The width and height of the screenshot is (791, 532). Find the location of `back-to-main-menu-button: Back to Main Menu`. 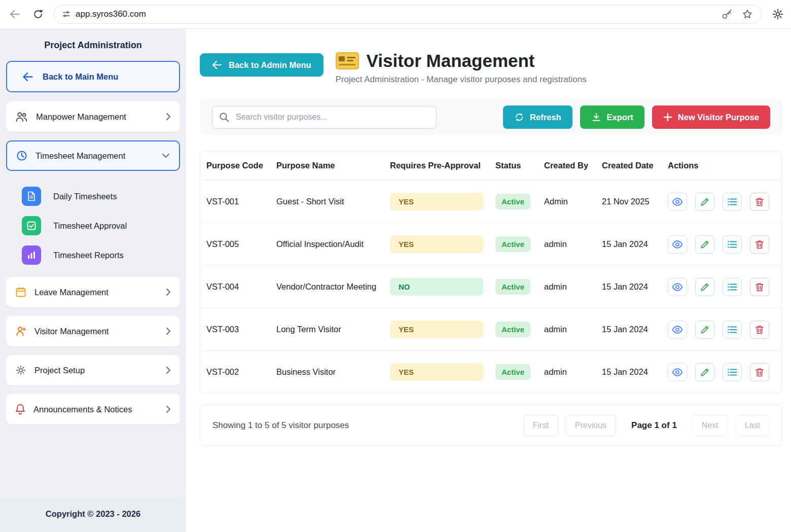

back-to-main-menu-button: Back to Main Menu is located at coordinates (93, 77).